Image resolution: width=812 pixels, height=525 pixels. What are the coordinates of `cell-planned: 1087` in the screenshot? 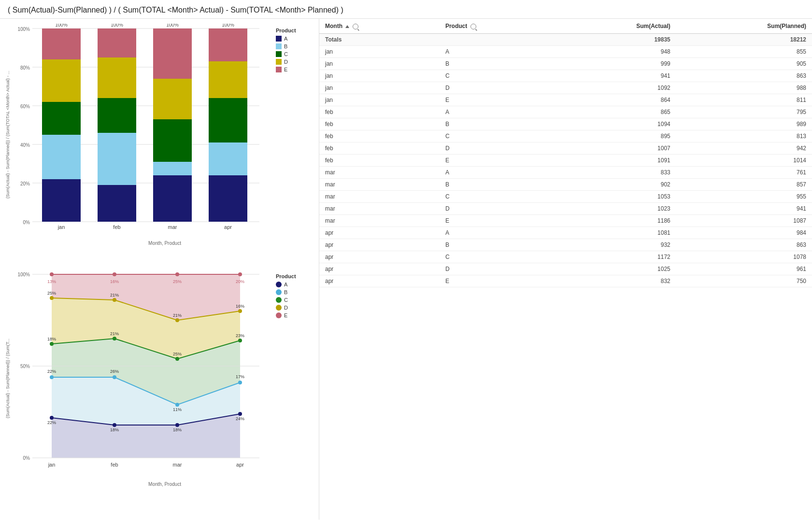 It's located at (744, 221).